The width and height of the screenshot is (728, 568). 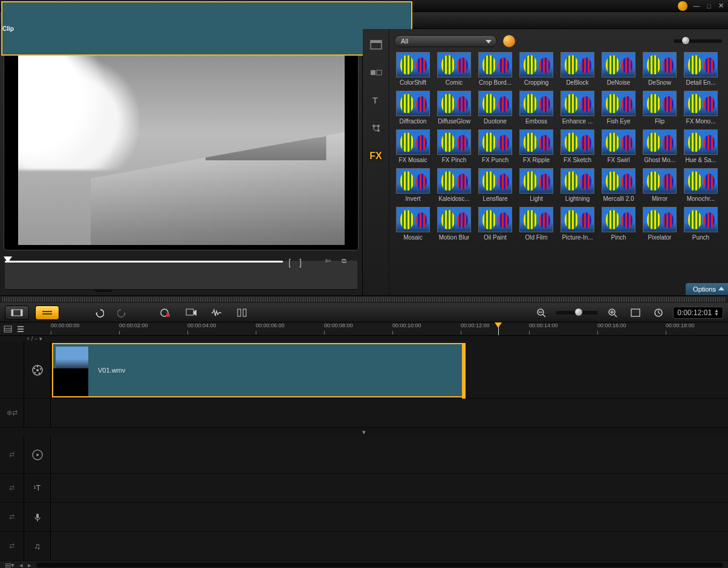 What do you see at coordinates (12, 455) in the screenshot?
I see `overlay-link-icon: ⇄` at bounding box center [12, 455].